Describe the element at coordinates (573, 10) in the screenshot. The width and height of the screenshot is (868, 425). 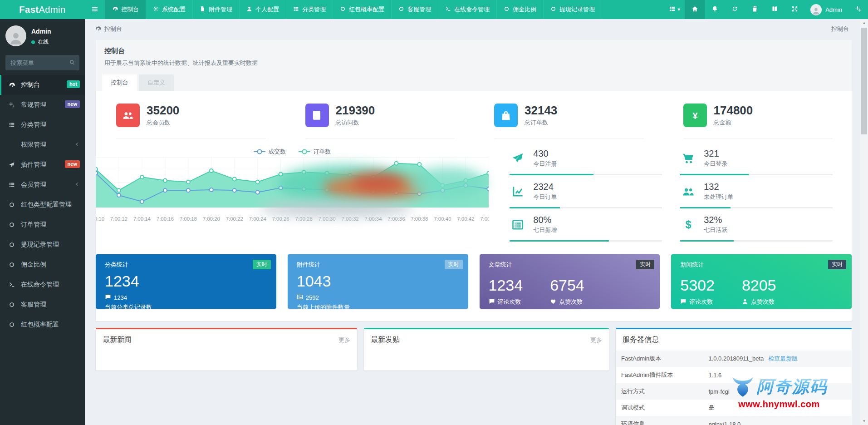
I see `top-menu-item-9: 提现记录管理` at that location.